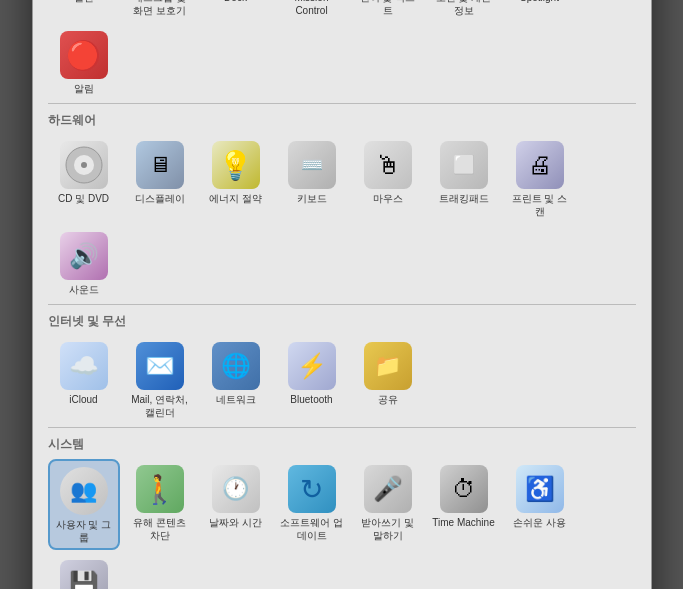 The image size is (683, 589). I want to click on icon-item-icloud: ☁️ iCloud, so click(84, 380).